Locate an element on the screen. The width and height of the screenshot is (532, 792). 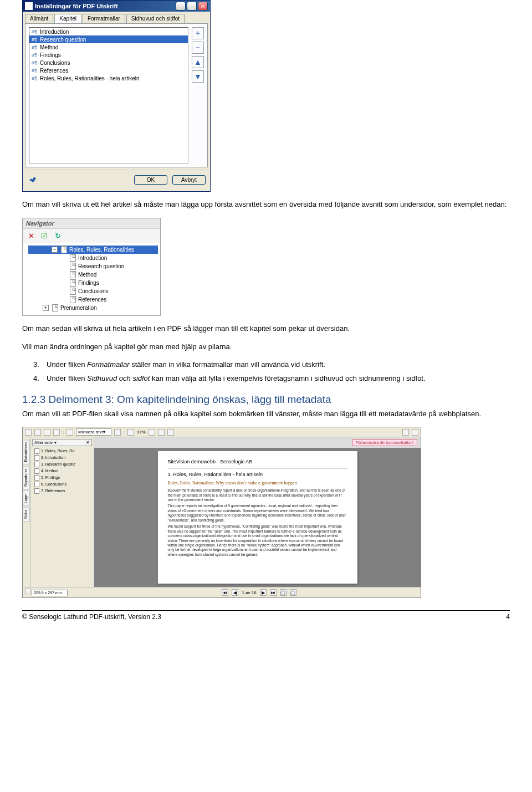
close-button: ✕ is located at coordinates (203, 6).